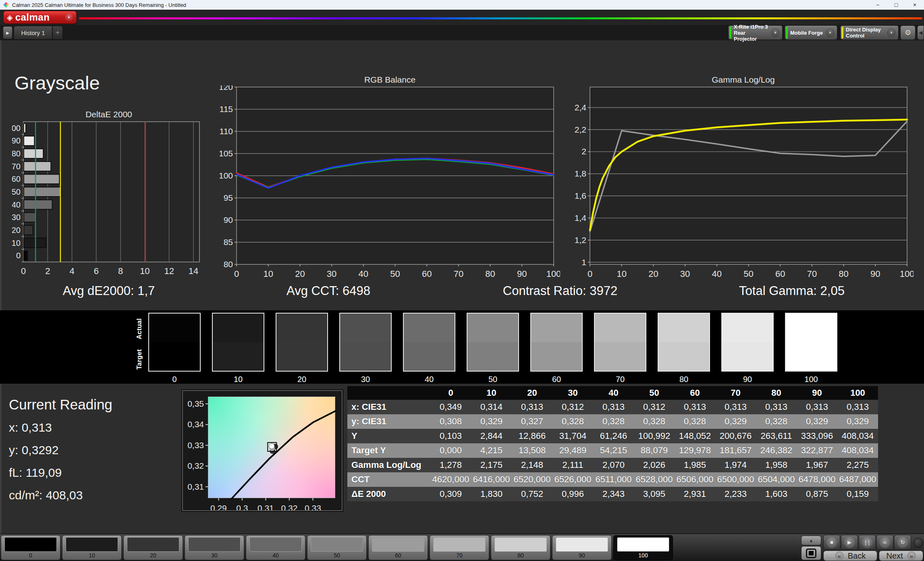 This screenshot has width=924, height=561. What do you see at coordinates (896, 5) in the screenshot?
I see `maximize-button: □` at bounding box center [896, 5].